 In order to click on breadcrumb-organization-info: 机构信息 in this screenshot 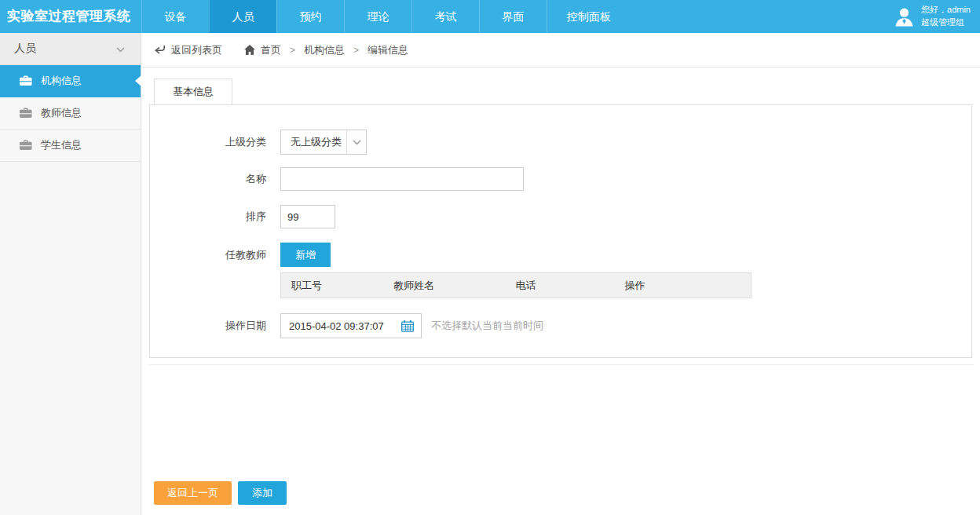, I will do `click(324, 50)`.